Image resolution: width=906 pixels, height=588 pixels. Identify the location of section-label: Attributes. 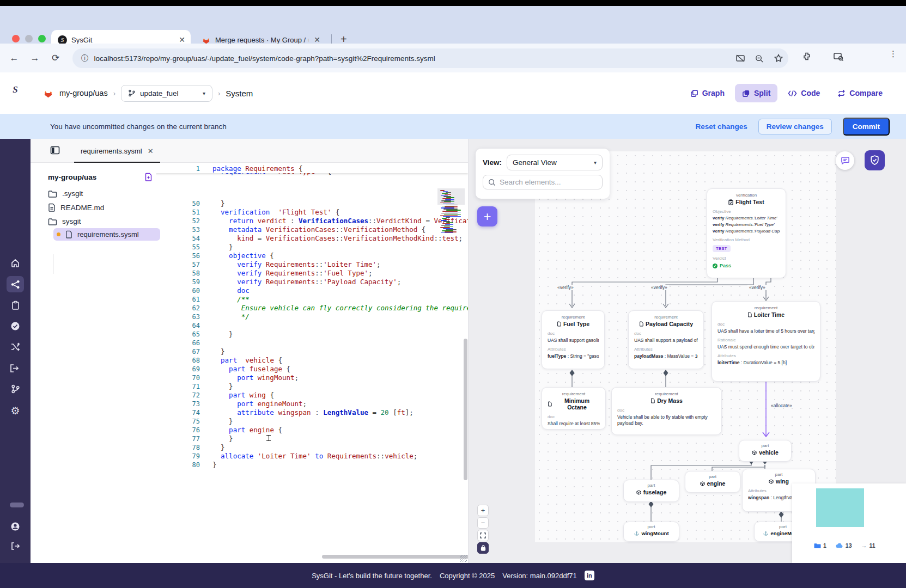
(573, 350).